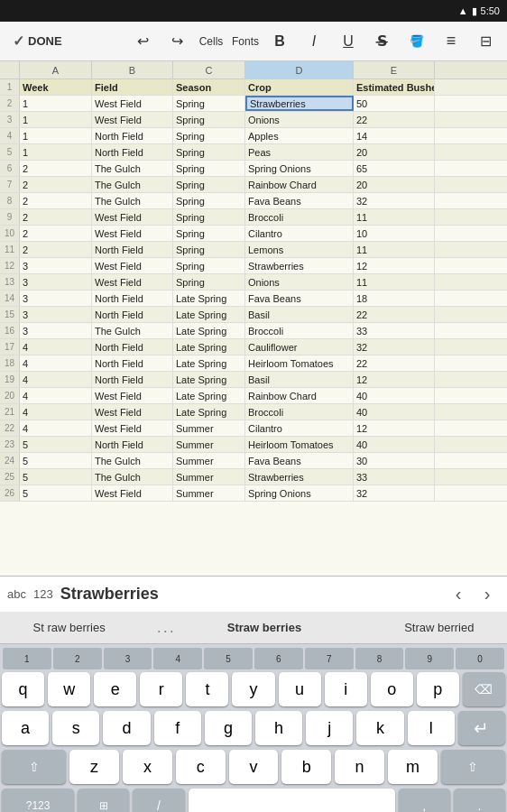 This screenshot has height=812, width=507. Describe the element at coordinates (380, 659) in the screenshot. I see `key-8: 8` at that location.